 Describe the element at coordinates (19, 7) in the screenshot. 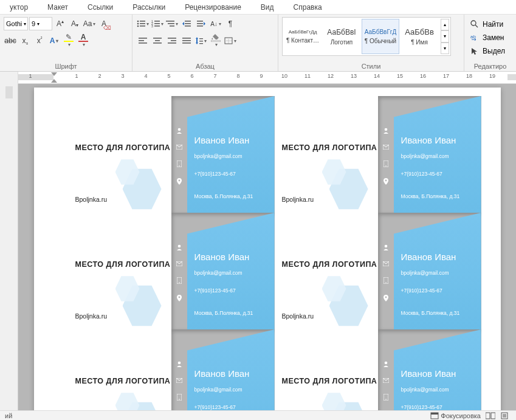

I see `tab-constructor: уктор` at that location.